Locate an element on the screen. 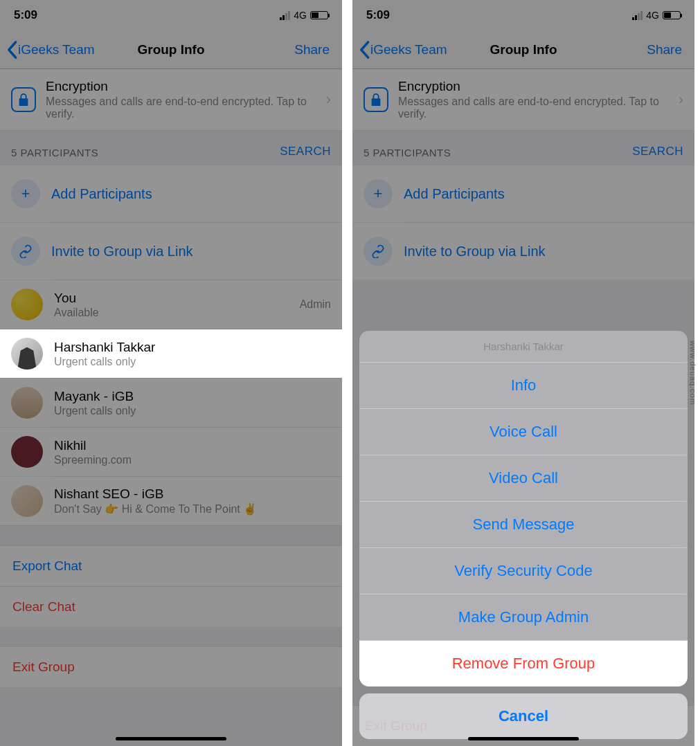 This screenshot has width=700, height=746. participant-status: Don't Say 👉 Hi & Come To The Point ✌️ is located at coordinates (192, 509).